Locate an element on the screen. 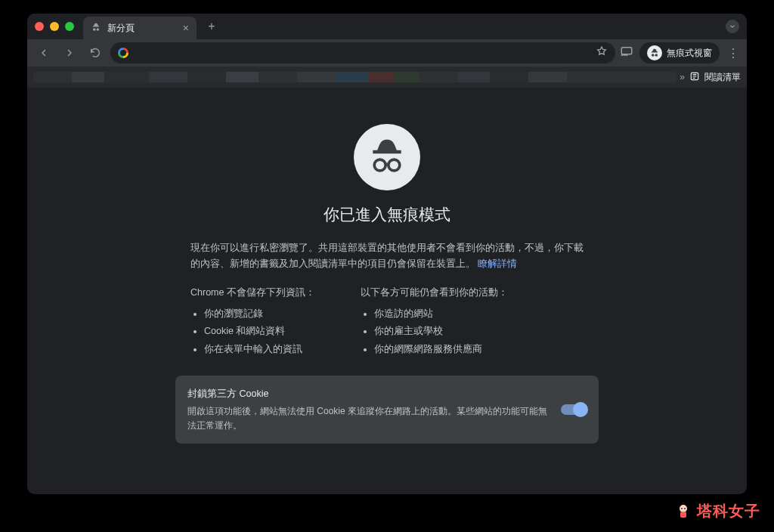 The width and height of the screenshot is (774, 532). minimize-window-button is located at coordinates (54, 26).